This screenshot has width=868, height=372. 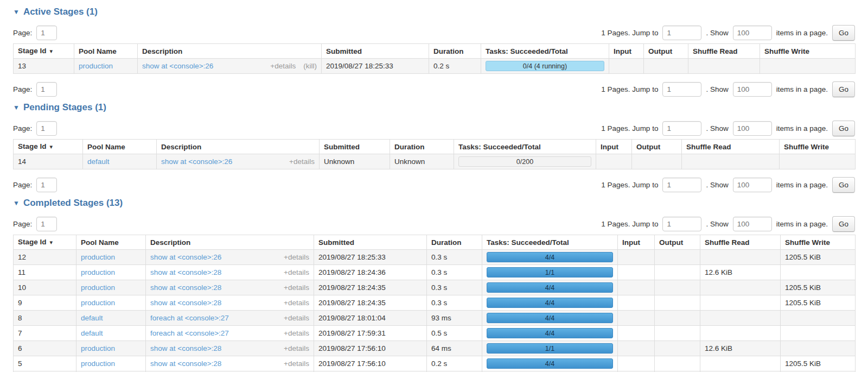 I want to click on description-content: show at <console>:26+details, so click(x=230, y=257).